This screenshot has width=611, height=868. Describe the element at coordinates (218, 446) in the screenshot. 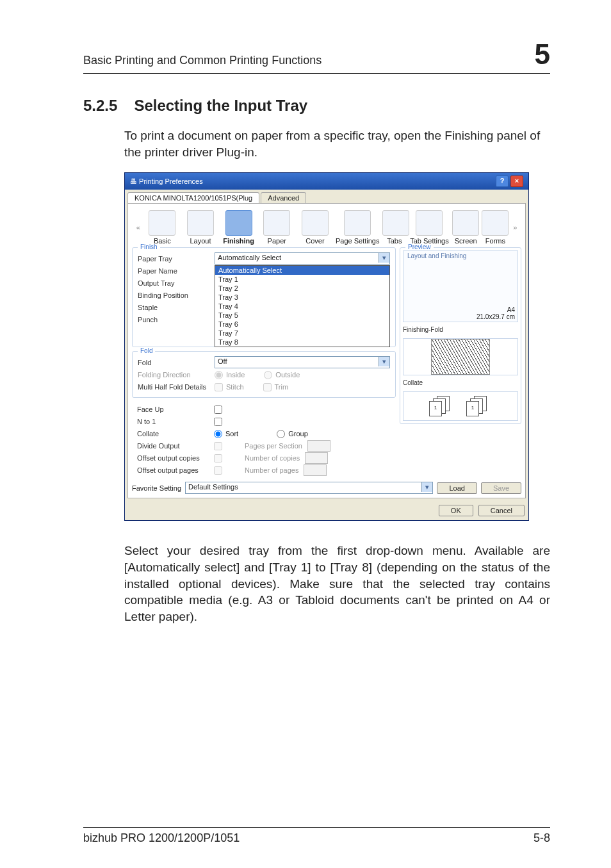

I see `divide-check` at that location.